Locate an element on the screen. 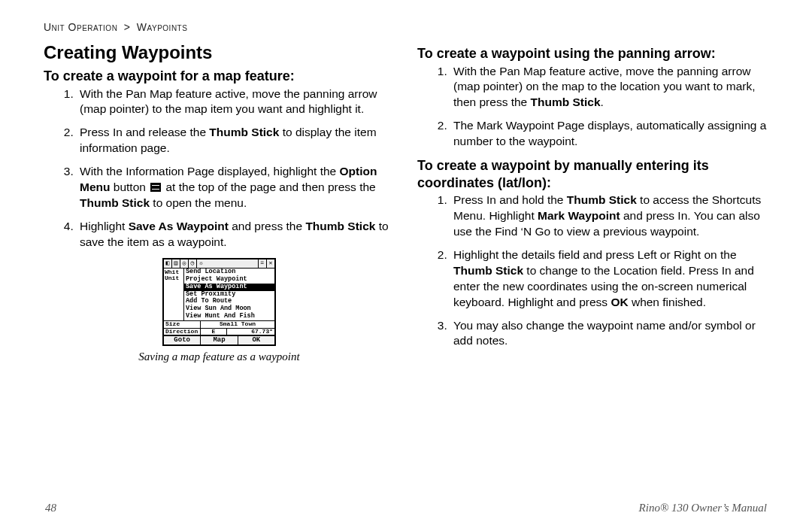  topbar-icon: ◧ is located at coordinates (168, 263).